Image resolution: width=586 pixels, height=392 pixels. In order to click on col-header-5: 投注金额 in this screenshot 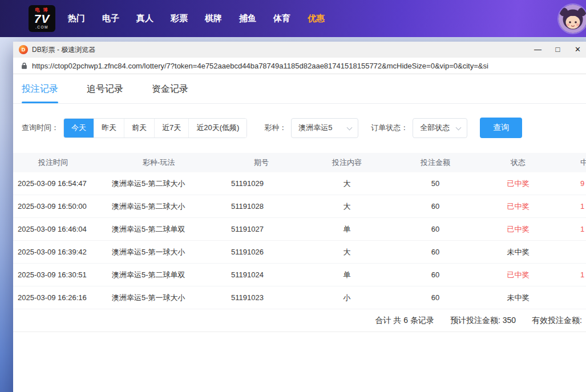, I will do `click(435, 163)`.